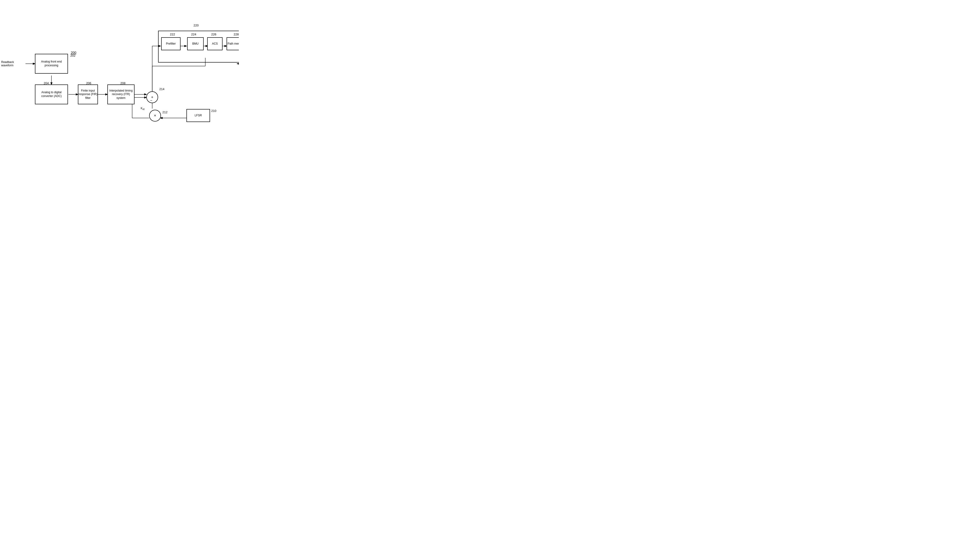 This screenshot has width=956, height=560. I want to click on ref-204: 204, so click(46, 83).